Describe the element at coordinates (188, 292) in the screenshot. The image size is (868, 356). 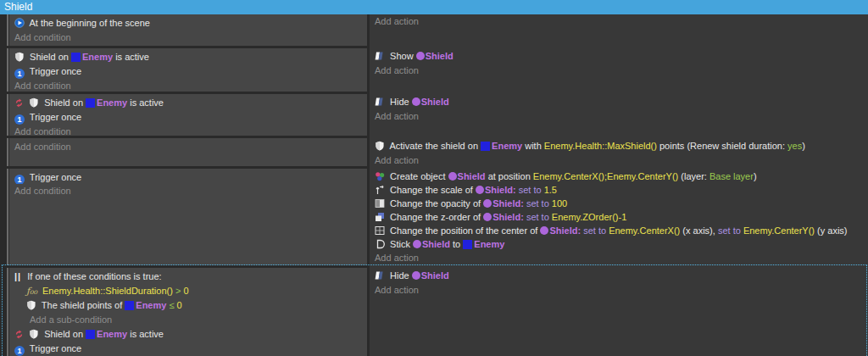
I see `subcondition-shield-duration: ƒ₀₀ Enemy.Health::ShieldDuration() > 0` at that location.